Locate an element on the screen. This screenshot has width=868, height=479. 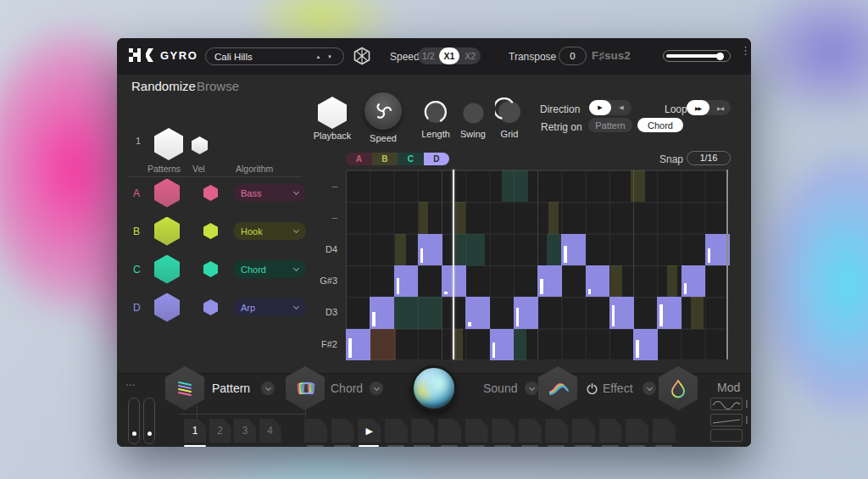
kebab-menu-icon: ⋮ is located at coordinates (746, 51).